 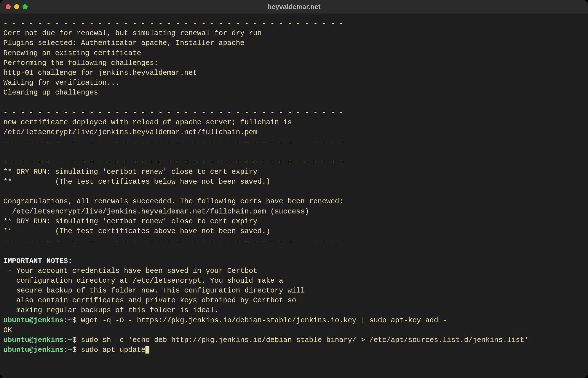 What do you see at coordinates (17, 7) in the screenshot?
I see `minimize-icon` at bounding box center [17, 7].